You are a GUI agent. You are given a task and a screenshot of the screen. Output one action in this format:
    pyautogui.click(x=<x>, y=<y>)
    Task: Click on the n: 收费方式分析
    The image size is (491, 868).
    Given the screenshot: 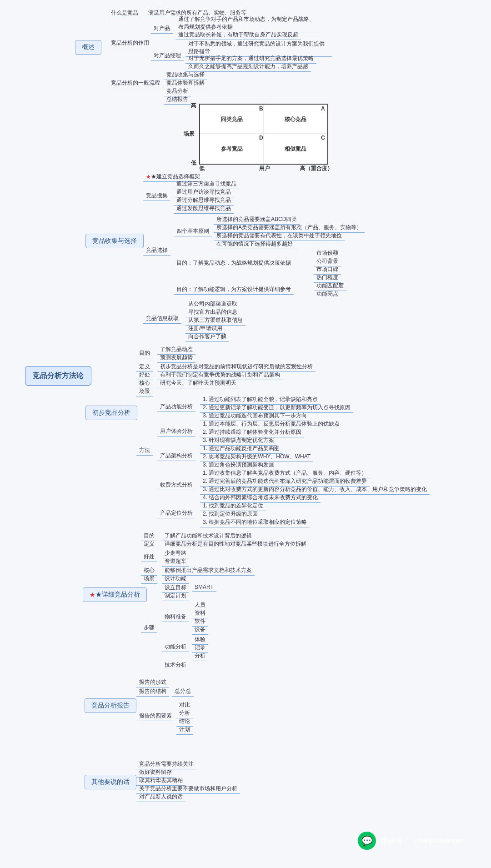 What is the action you would take?
    pyautogui.click(x=176, y=485)
    